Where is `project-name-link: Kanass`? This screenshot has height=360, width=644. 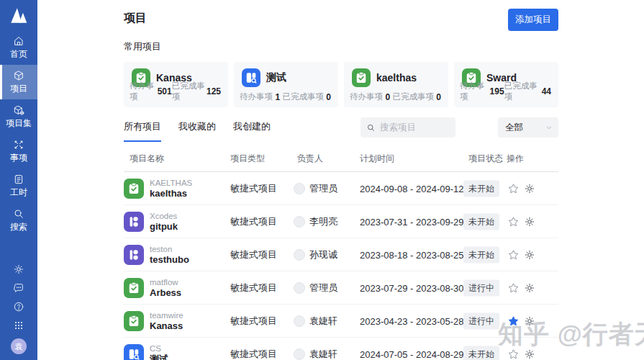
project-name-link: Kanass is located at coordinates (167, 325).